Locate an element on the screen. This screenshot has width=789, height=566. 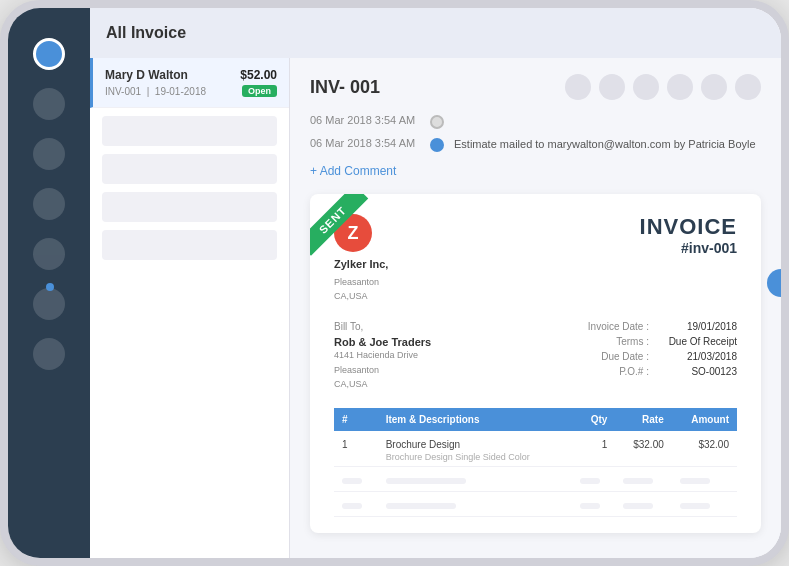
invoice-date-label: Invoice Date : is located at coordinates (609, 326).